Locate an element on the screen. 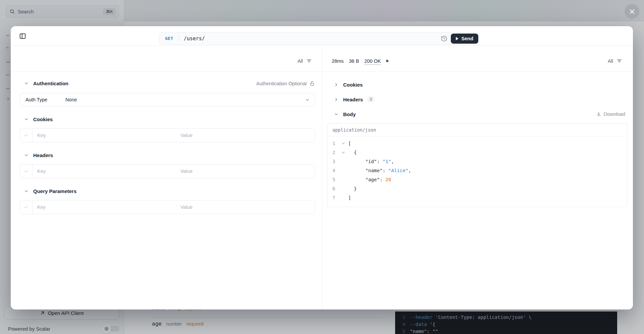 The height and width of the screenshot is (334, 644). panel-left-icon is located at coordinates (23, 36).